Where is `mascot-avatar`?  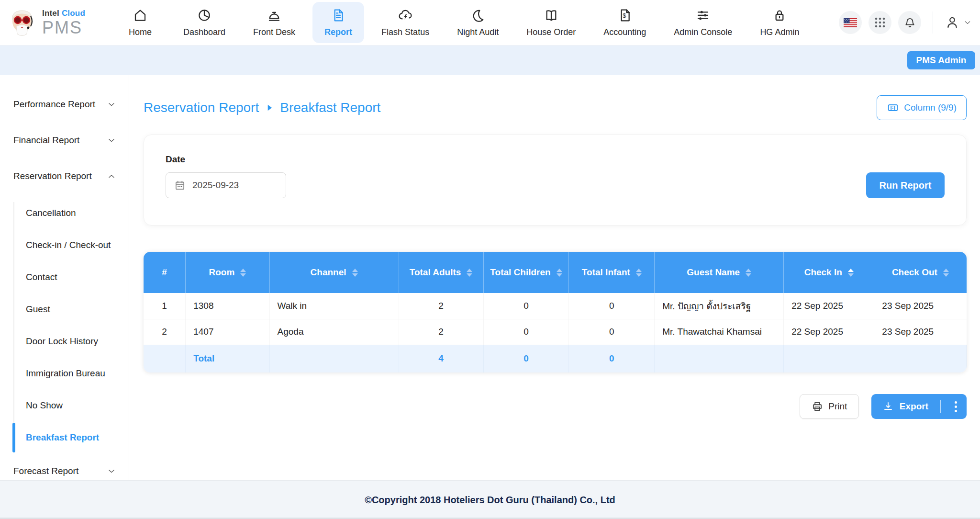 mascot-avatar is located at coordinates (22, 23).